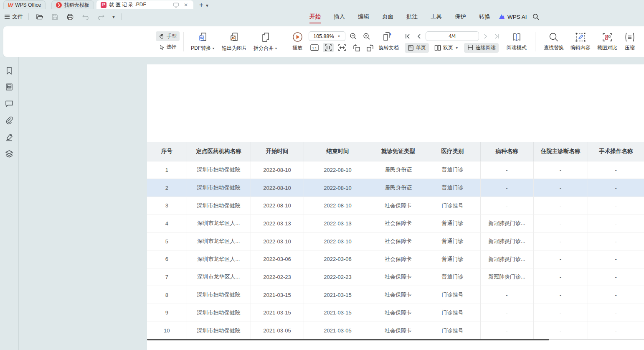 The height and width of the screenshot is (350, 644). What do you see at coordinates (630, 42) in the screenshot?
I see `compress-button: 压缩` at bounding box center [630, 42].